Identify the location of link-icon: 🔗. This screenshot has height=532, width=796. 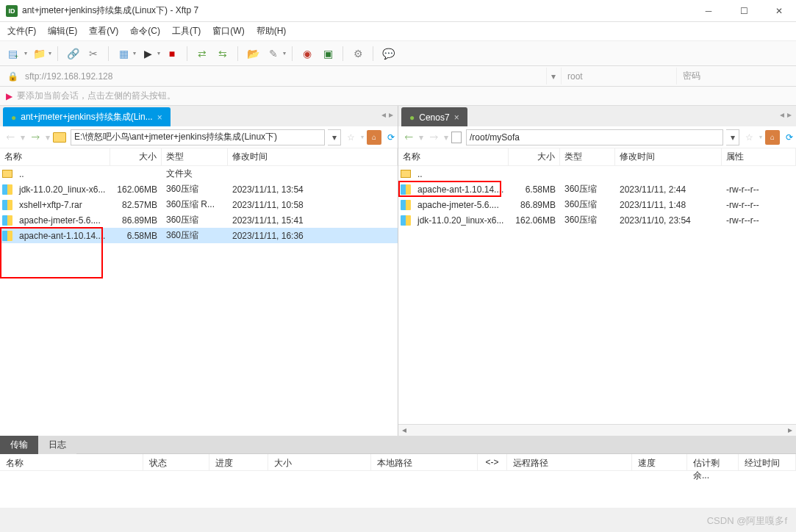
(73, 54).